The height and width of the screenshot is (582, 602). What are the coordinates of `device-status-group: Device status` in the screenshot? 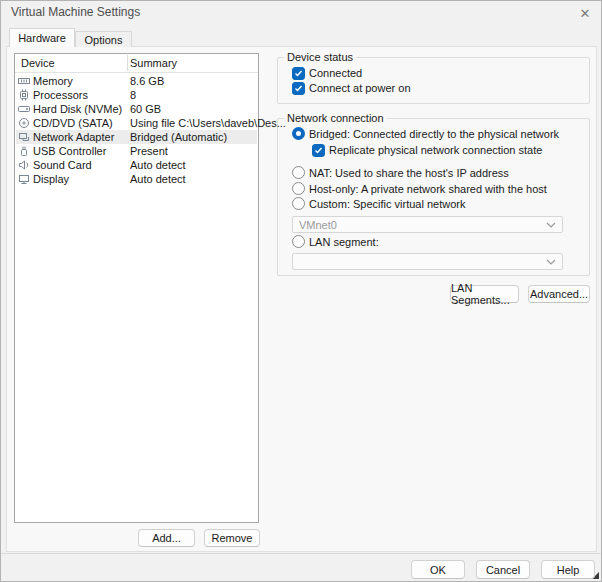 It's located at (434, 80).